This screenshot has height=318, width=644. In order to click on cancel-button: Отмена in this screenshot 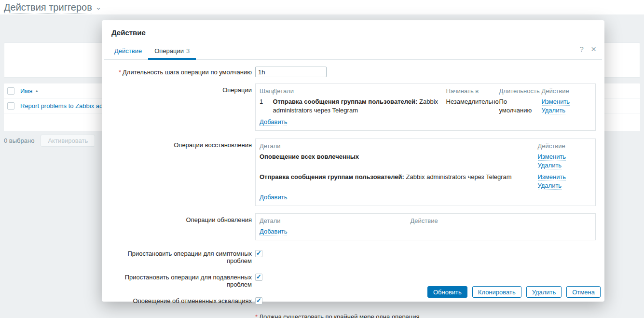, I will do `click(584, 292)`.